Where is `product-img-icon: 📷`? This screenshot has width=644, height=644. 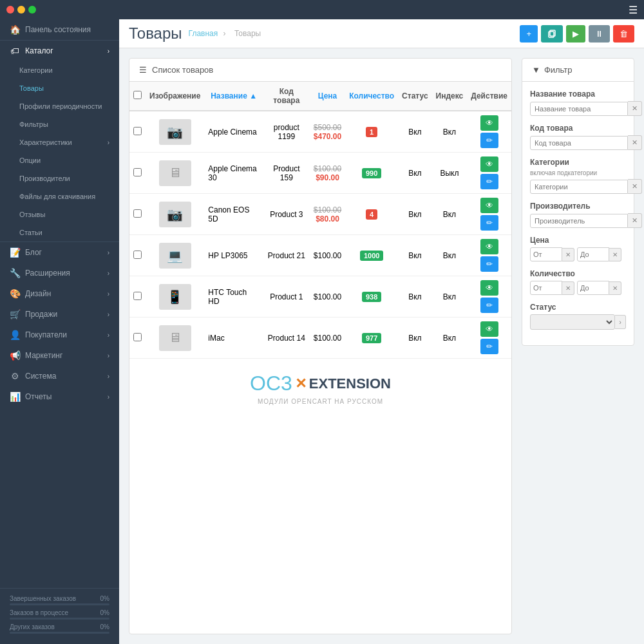
product-img-icon: 📷 is located at coordinates (175, 132).